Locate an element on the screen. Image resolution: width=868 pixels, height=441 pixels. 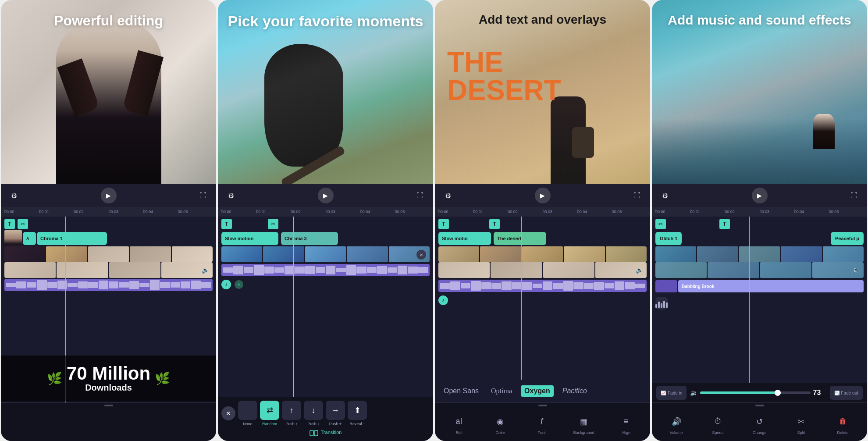
close-transition-btn: ✕ is located at coordinates (228, 413).